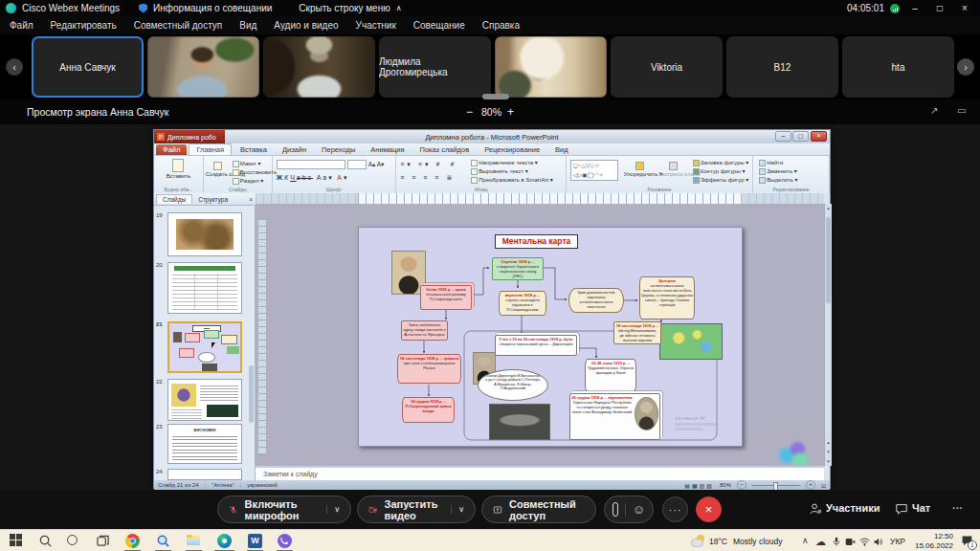 Image resolution: width=980 pixels, height=551 pixels. I want to click on more-options-button: ···, so click(676, 509).